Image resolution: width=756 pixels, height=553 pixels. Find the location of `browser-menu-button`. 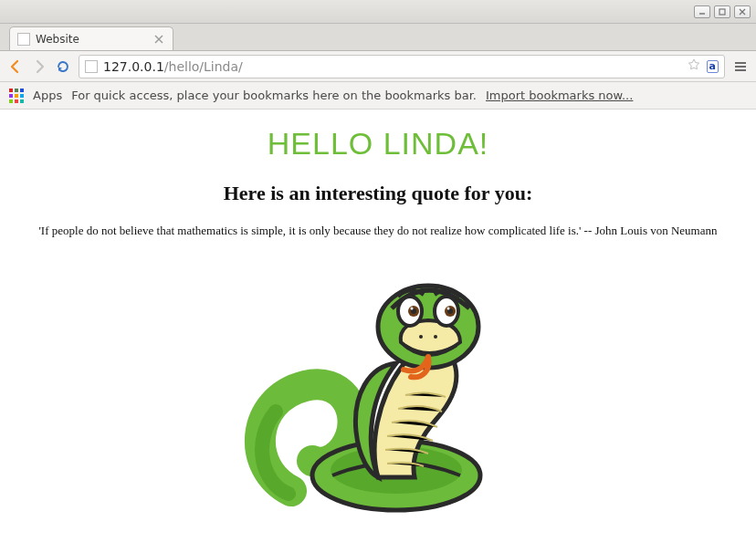

browser-menu-button is located at coordinates (740, 67).